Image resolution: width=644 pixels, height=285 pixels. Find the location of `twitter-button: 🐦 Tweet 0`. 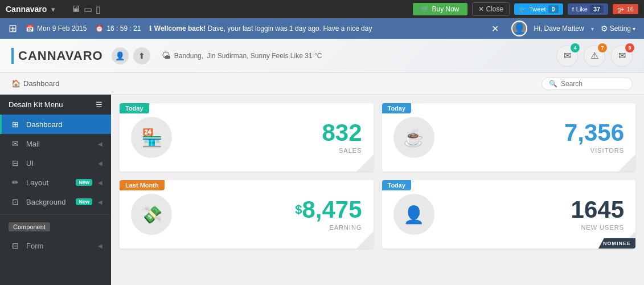

twitter-button: 🐦 Tweet 0 is located at coordinates (539, 9).